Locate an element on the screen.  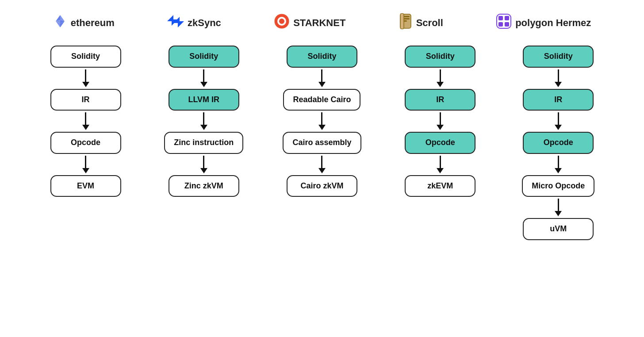
starknet-label: STARKNET is located at coordinates (319, 23).